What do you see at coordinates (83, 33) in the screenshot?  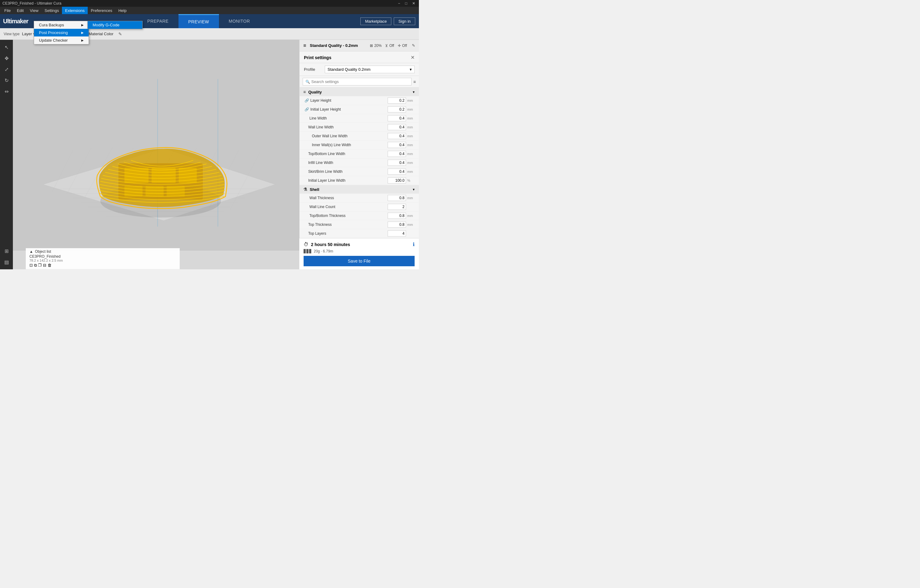 I see `post-processing-arrow` at bounding box center [83, 33].